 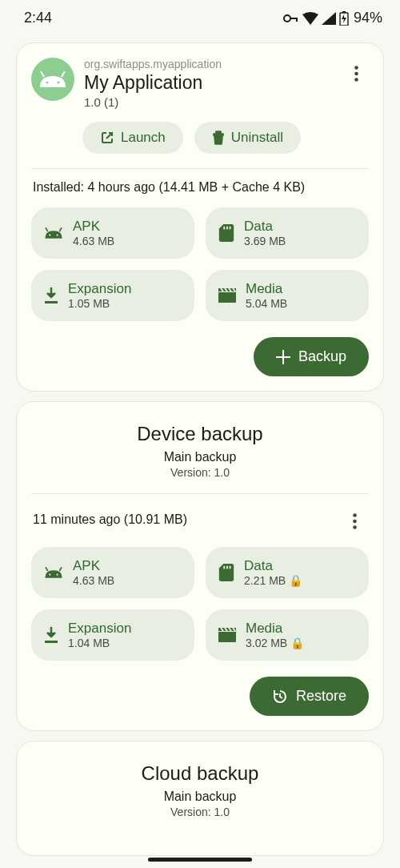 What do you see at coordinates (356, 74) in the screenshot?
I see `overflow-menu-button` at bounding box center [356, 74].